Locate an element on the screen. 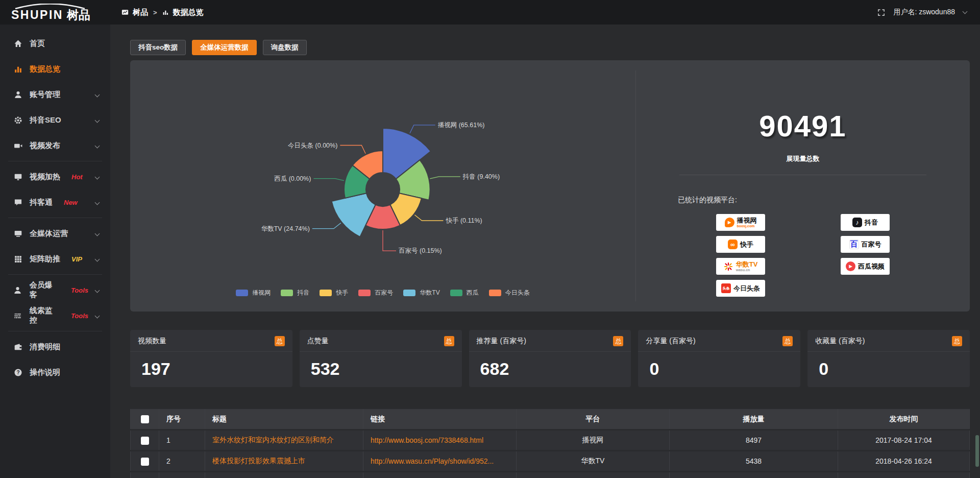 This screenshot has height=478, width=980. select-all-checkbox is located at coordinates (145, 419).